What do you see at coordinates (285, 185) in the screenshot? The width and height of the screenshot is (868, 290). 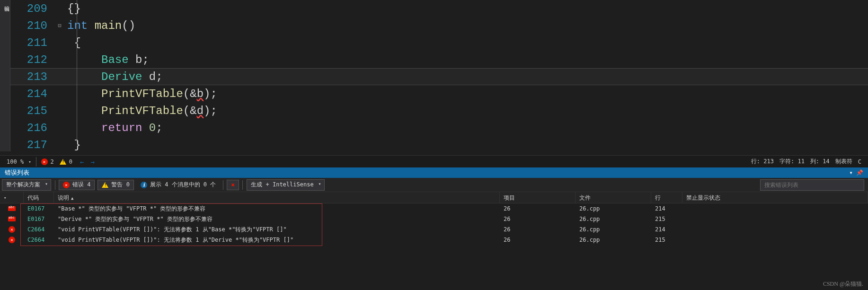 I see `source-dropdown: 生成 + IntelliSense` at bounding box center [285, 185].